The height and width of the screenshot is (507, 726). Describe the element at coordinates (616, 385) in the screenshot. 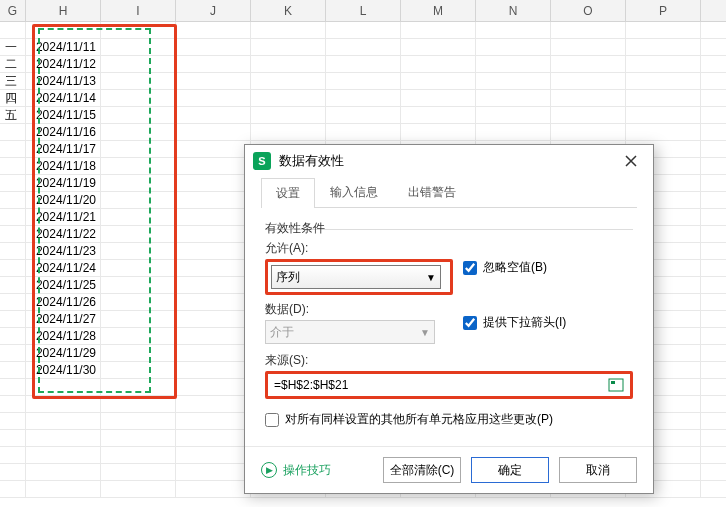

I see `range-picker-icon` at that location.